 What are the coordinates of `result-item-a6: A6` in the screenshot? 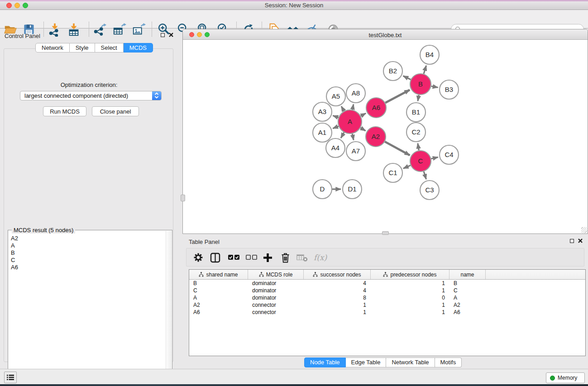 It's located at (87, 267).